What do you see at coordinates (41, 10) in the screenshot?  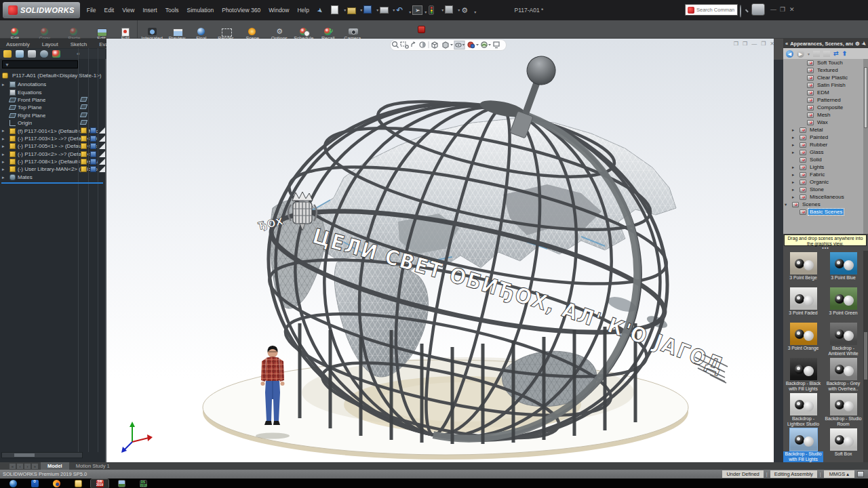 I see `solidworks-logo: SOLIDWORKS` at bounding box center [41, 10].